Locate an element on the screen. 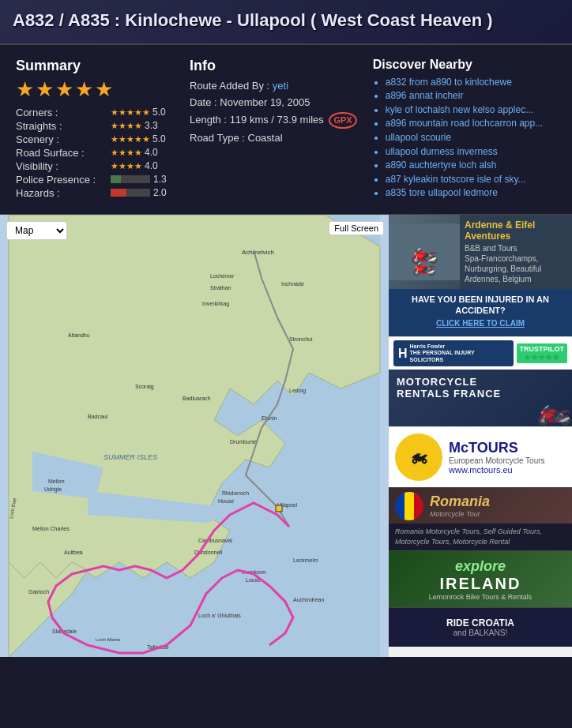 This screenshot has height=728, width=572. svg-text: Inverkirkag is located at coordinates (216, 304).